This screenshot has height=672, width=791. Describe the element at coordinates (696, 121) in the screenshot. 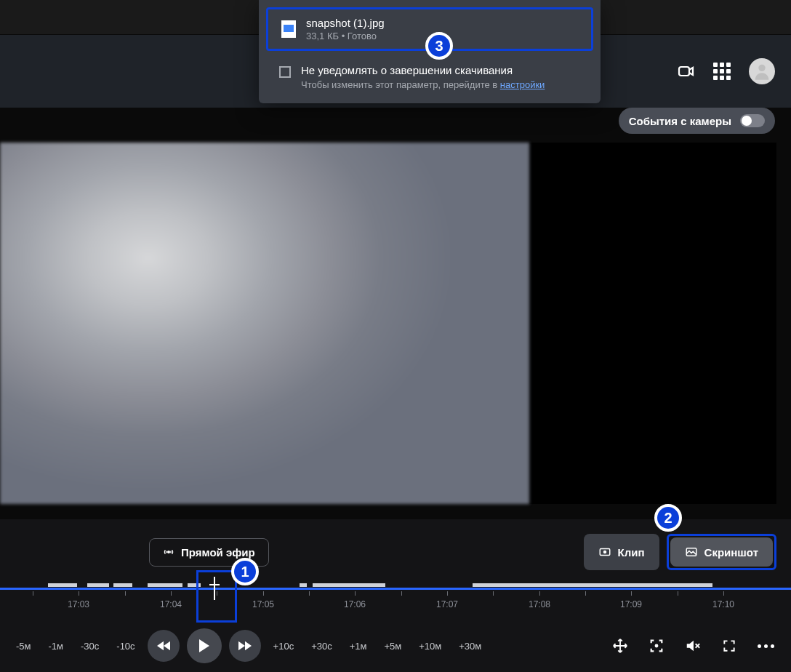

I see `camera-events-toggle: События с камеры` at that location.